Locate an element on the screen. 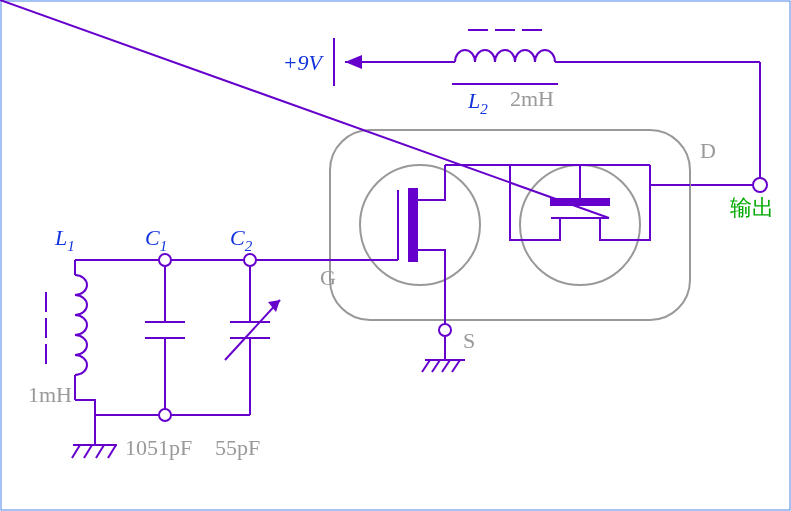  C1-value: 1051pF is located at coordinates (158, 448).